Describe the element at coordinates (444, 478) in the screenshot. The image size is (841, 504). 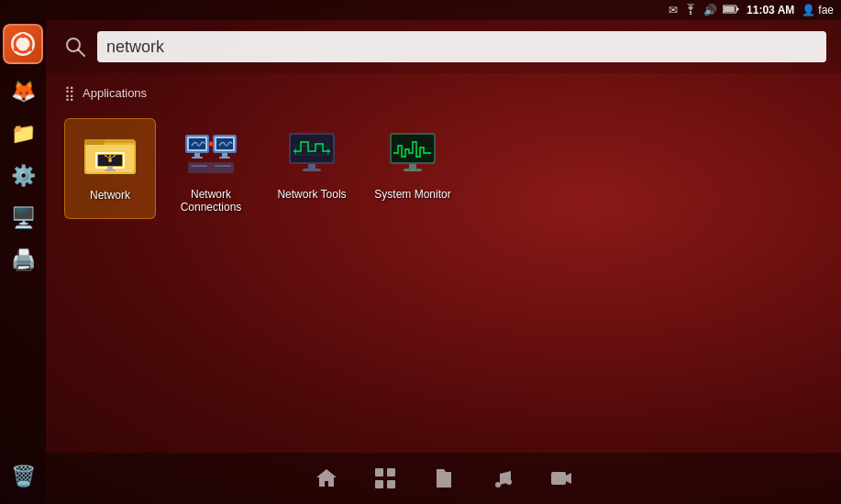
I see `files-icon` at that location.